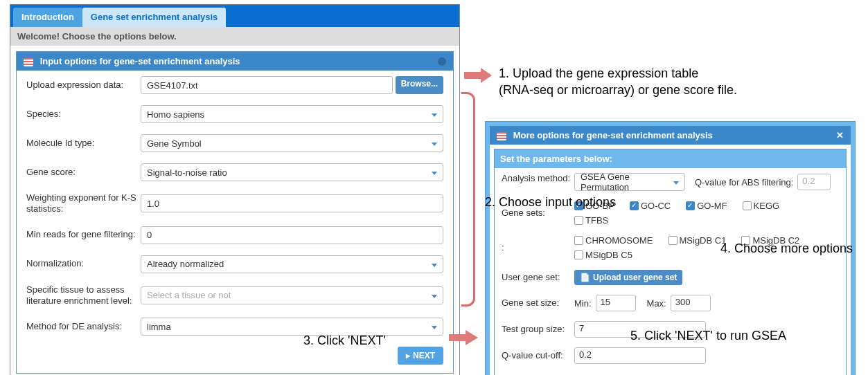  What do you see at coordinates (655, 206) in the screenshot?
I see `checkbox-label: GO-CC` at bounding box center [655, 206].